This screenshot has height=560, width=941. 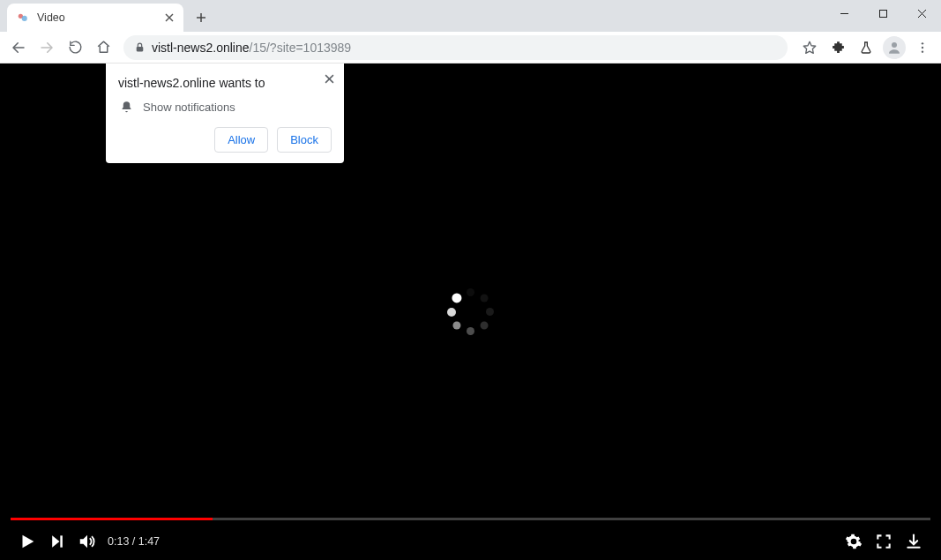 I want to click on bookmark-star-button, so click(x=810, y=48).